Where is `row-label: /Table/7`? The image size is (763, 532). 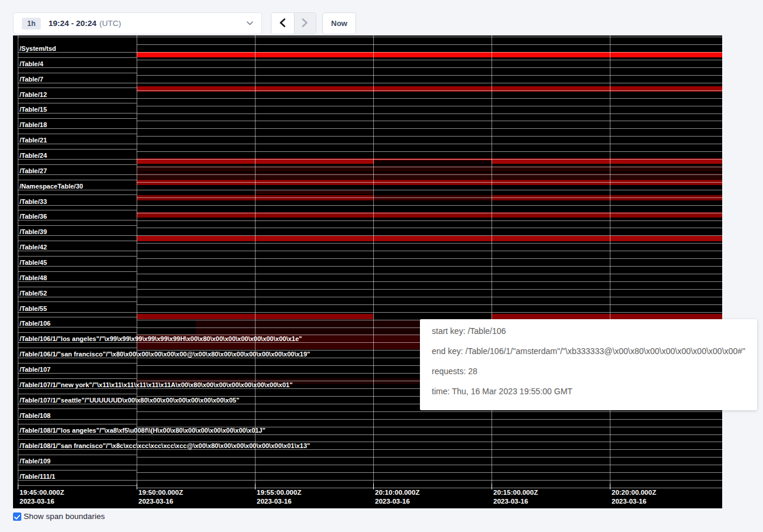
row-label: /Table/7 is located at coordinates (31, 79).